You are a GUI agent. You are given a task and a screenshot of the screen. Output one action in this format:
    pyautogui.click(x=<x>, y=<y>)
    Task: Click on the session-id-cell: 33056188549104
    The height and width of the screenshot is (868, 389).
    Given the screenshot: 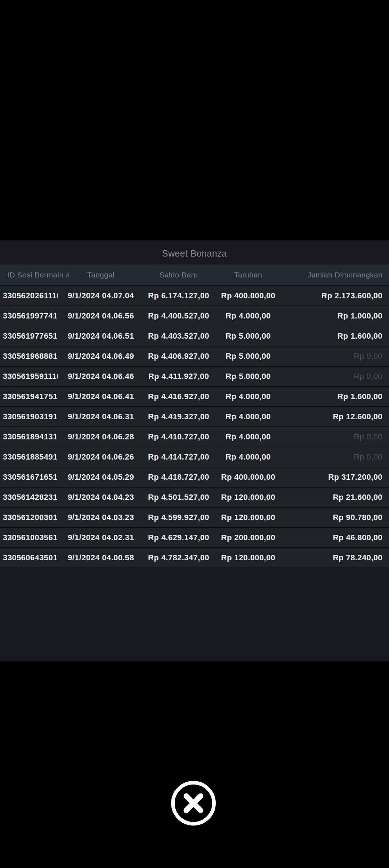 What is the action you would take?
    pyautogui.click(x=29, y=457)
    